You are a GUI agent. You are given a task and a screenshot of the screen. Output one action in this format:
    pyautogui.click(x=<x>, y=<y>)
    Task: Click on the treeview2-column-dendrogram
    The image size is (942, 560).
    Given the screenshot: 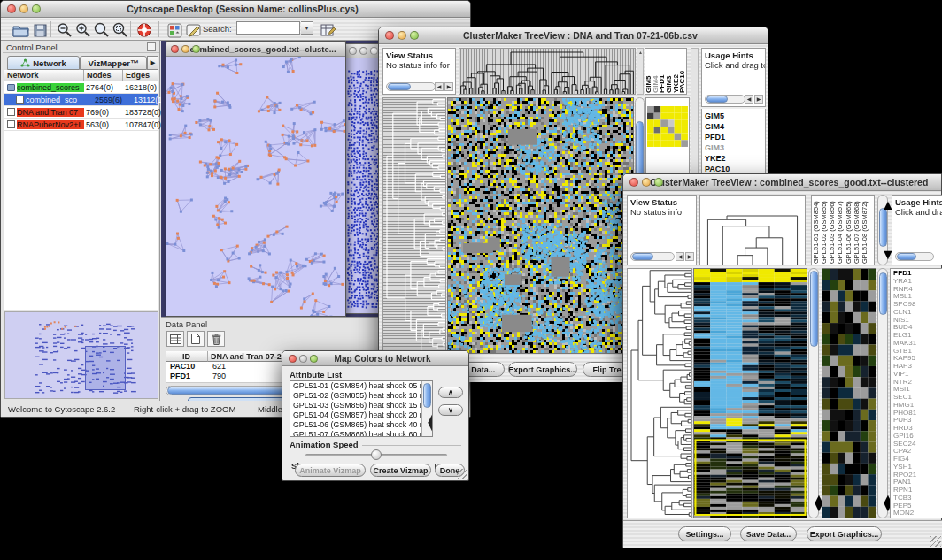 What is the action you would take?
    pyautogui.click(x=753, y=230)
    